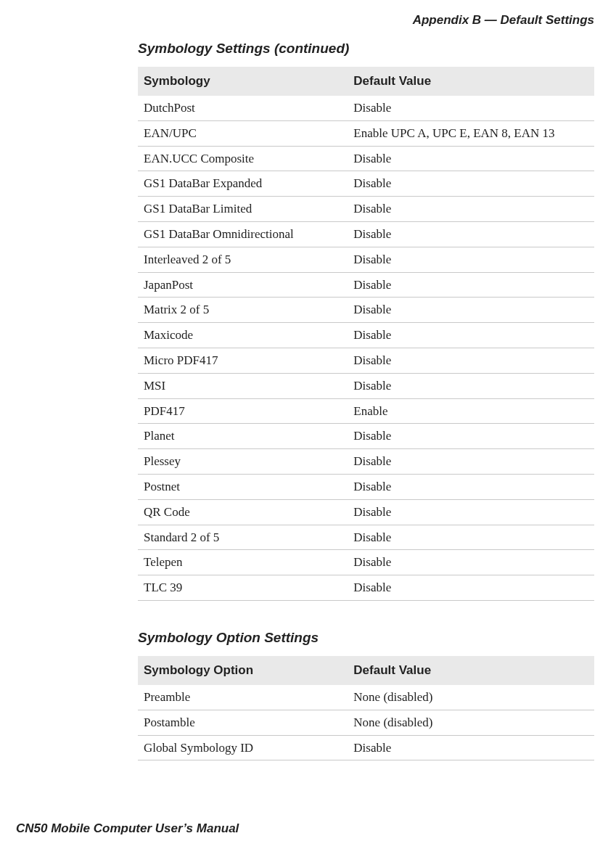  I want to click on page-footer: CN50 Mobile Computer User’s Manual, so click(128, 829).